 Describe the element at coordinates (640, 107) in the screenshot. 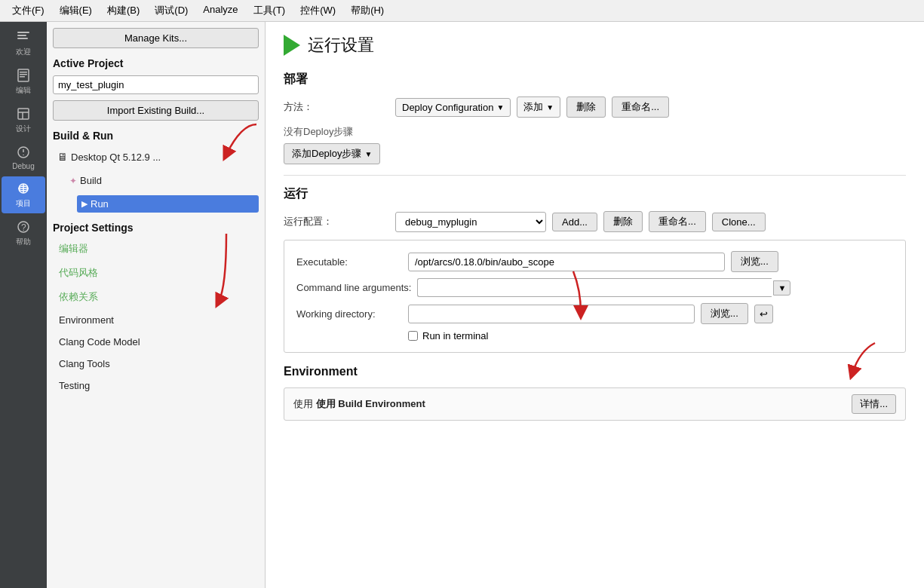

I see `deploy-rename-button: 重命名...` at that location.